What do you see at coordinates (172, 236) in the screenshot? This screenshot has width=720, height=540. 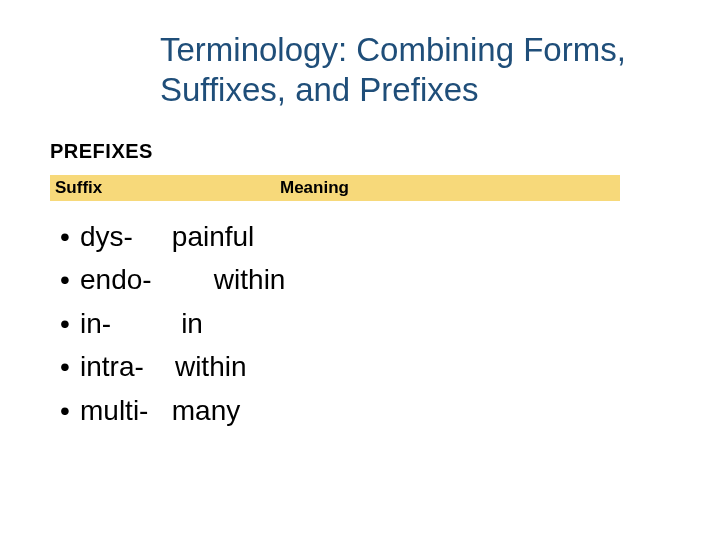 I see `list-item: •dys- painful` at bounding box center [172, 236].